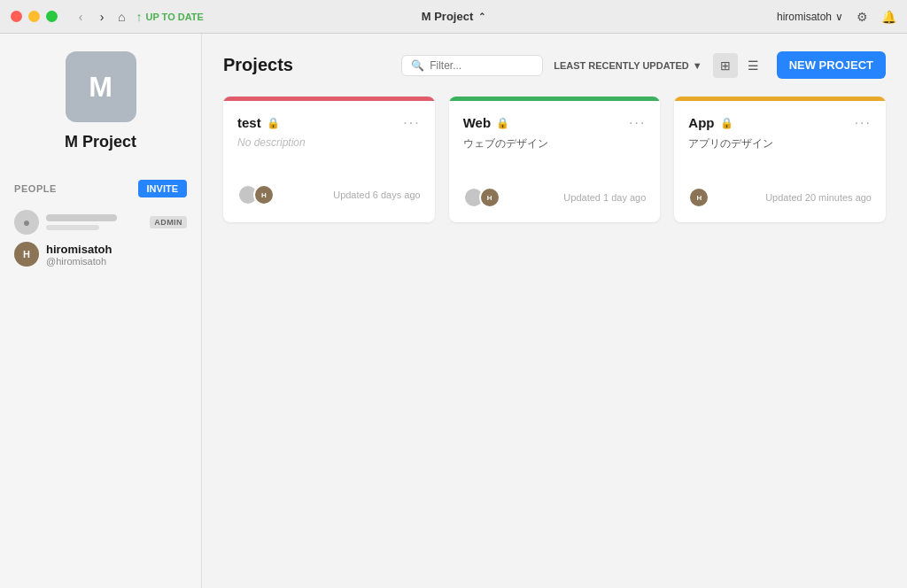 This screenshot has height=588, width=907. Describe the element at coordinates (329, 160) in the screenshot. I see `card-body-test: test 🔒 ··· No description H Updated 6 da…` at that location.